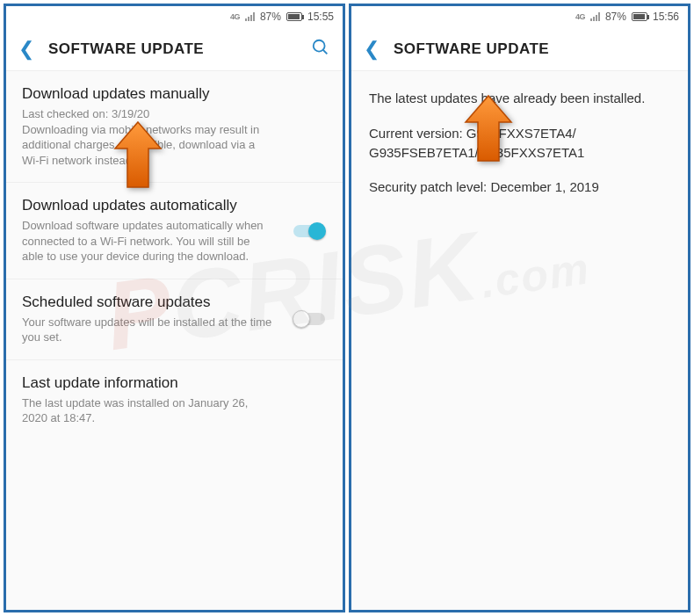  What do you see at coordinates (174, 302) in the screenshot?
I see `item-title: Scheduled software updates` at bounding box center [174, 302].